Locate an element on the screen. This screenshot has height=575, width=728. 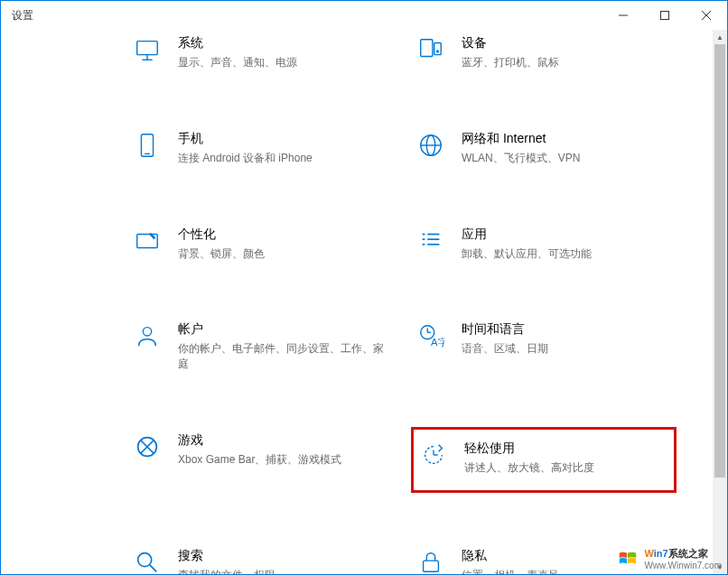
category-desc: 查找我的文件、权限 is located at coordinates (227, 570).